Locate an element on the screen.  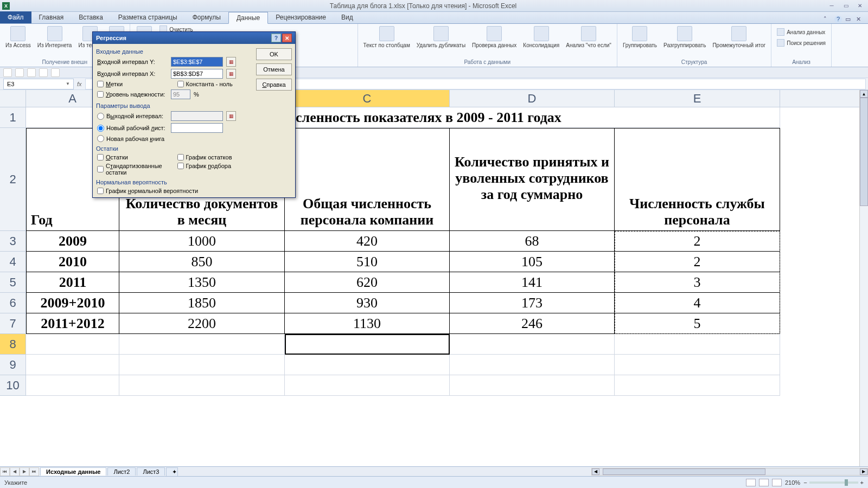
qat-chart-icon is located at coordinates (31, 73).